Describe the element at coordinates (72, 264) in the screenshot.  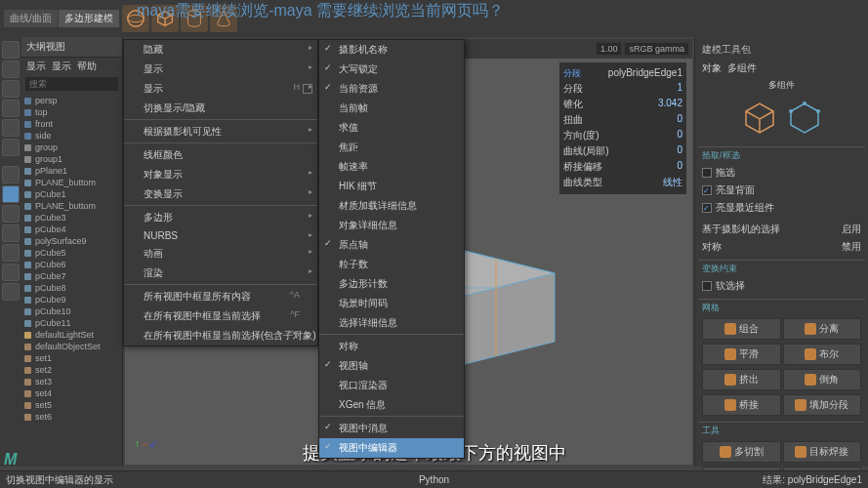
I see `tree-item: pCube6` at that location.